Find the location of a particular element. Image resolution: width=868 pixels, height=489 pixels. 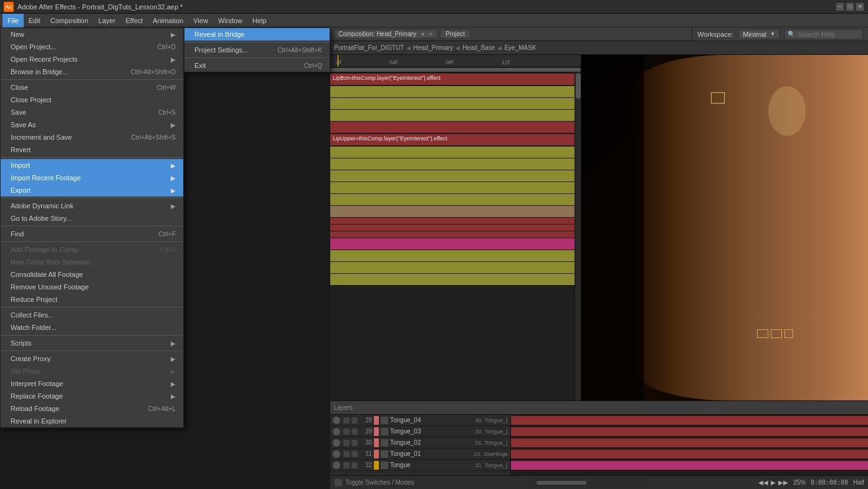

workspace-dropdown: Minimal ▼ is located at coordinates (759, 34).